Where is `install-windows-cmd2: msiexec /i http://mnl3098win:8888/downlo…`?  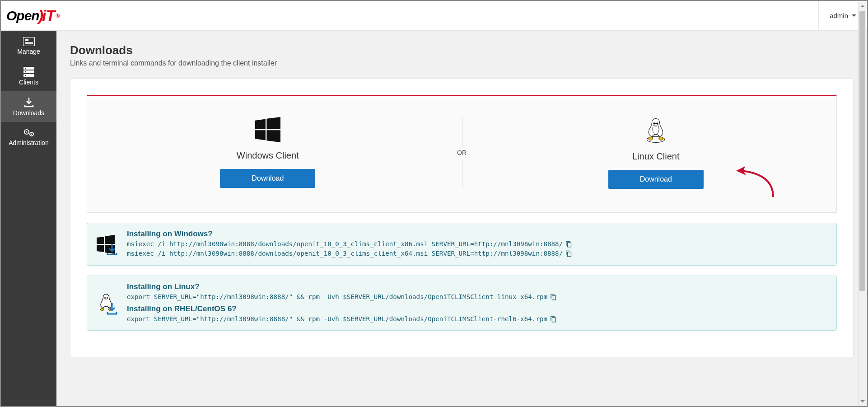 install-windows-cmd2: msiexec /i http://mnl3098win:8888/downlo… is located at coordinates (345, 254).